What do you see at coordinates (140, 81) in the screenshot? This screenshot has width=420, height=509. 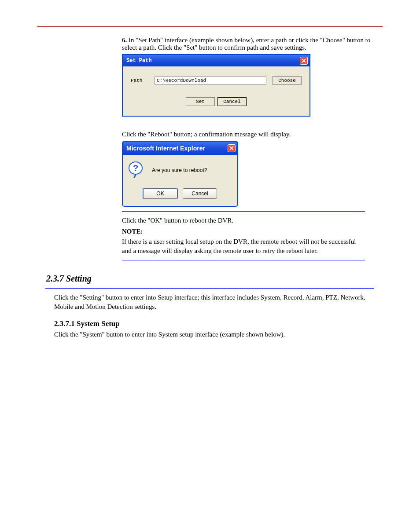 I see `path-label: Path` at bounding box center [140, 81].